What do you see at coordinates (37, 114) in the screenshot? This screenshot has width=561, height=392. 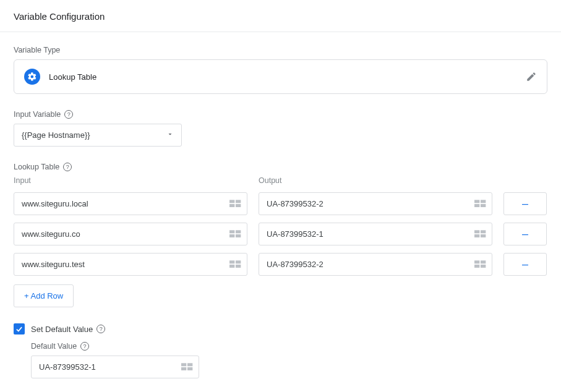 I see `input-variable-label-text: Input Variable` at bounding box center [37, 114].